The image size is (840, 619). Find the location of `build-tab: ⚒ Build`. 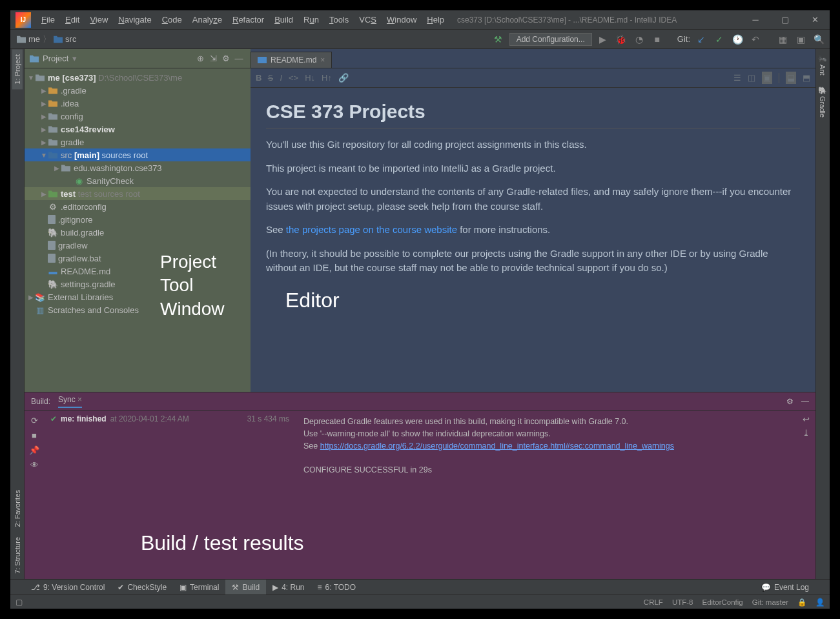

build-tab: ⚒ Build is located at coordinates (245, 587).